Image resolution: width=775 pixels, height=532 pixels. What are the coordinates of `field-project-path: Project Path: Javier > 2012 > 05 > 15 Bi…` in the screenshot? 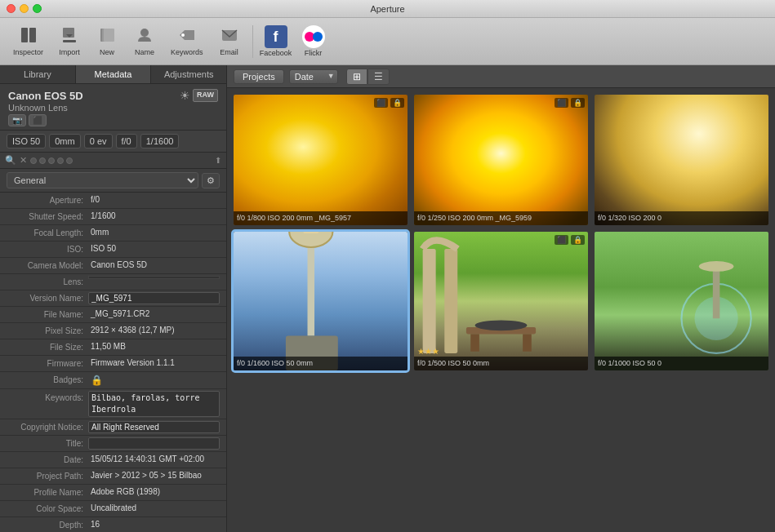 It's located at (113, 477).